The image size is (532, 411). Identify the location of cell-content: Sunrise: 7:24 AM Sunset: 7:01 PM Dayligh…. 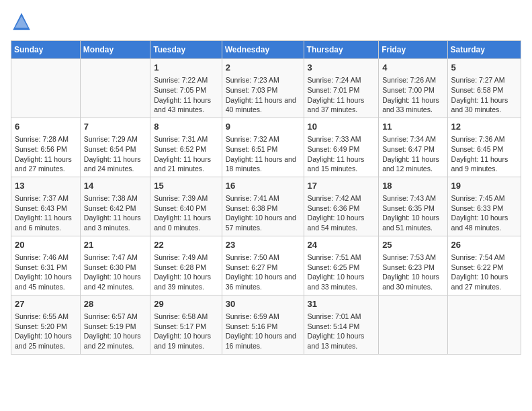
(341, 95).